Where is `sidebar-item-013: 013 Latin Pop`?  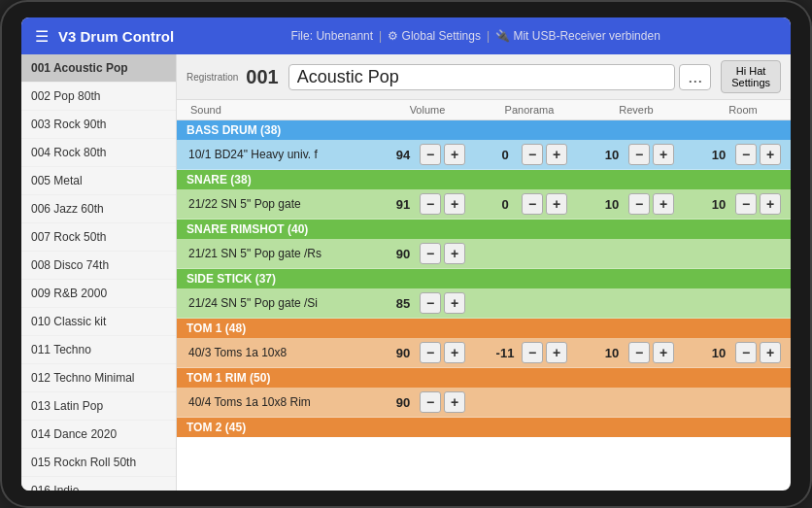
sidebar-item-013: 013 Latin Pop is located at coordinates (99, 406).